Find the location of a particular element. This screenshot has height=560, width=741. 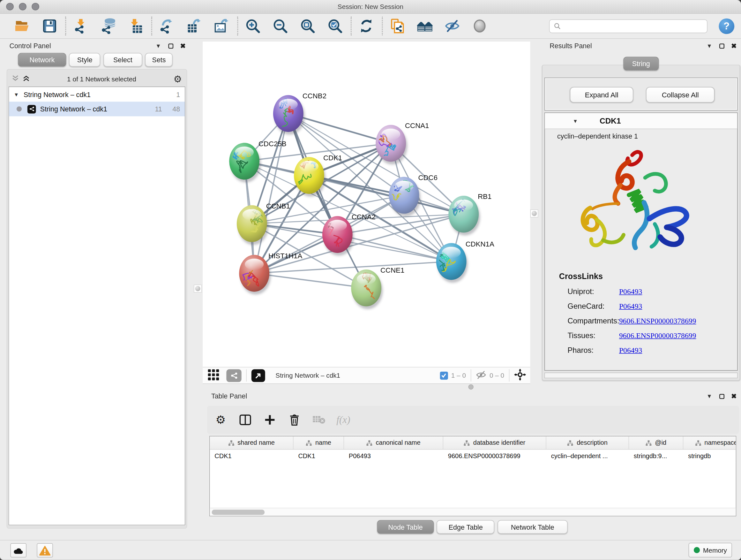

tab-style: Style is located at coordinates (85, 60).